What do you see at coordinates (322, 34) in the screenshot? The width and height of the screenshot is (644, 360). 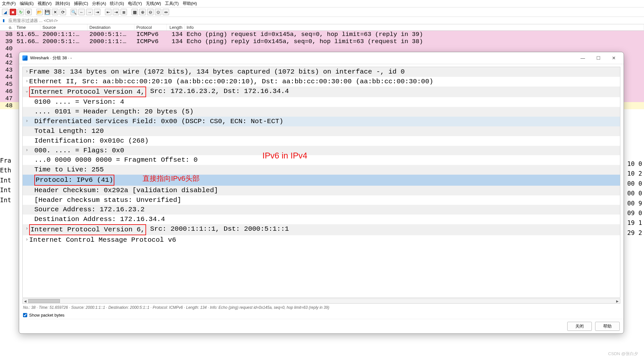 I see `packet-row: 3851.65…2000:1:1:…2000:5:1:…ICMPv6134Ech…` at bounding box center [322, 34].